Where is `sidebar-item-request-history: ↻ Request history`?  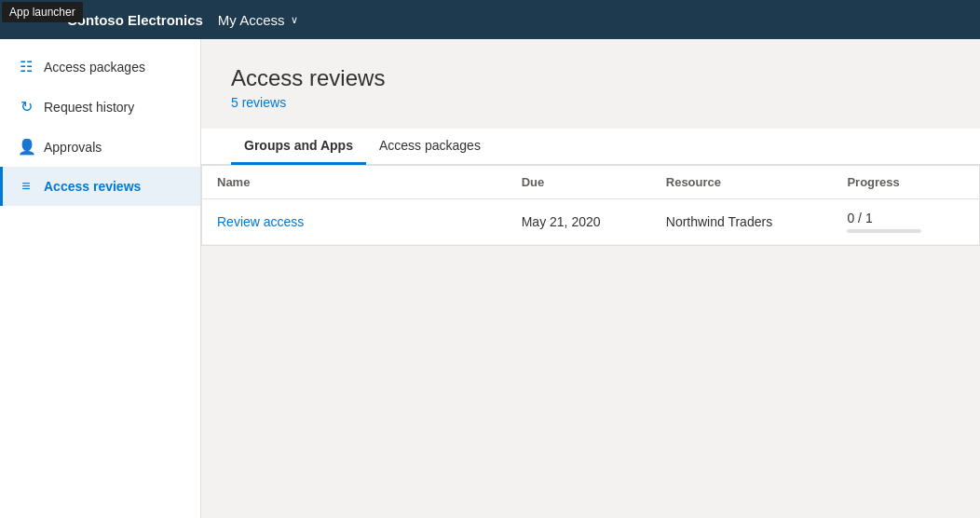 sidebar-item-request-history: ↻ Request history is located at coordinates (101, 106).